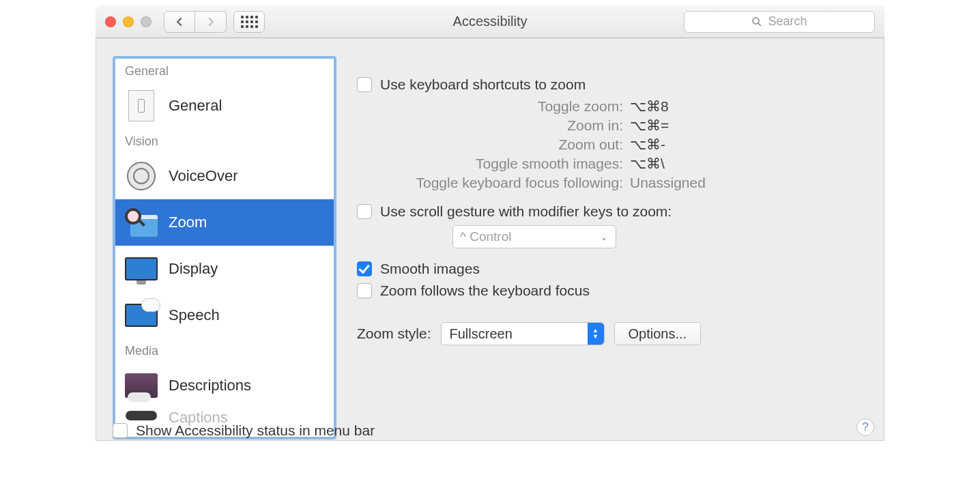 This screenshot has height=490, width=980. What do you see at coordinates (141, 176) in the screenshot?
I see `voiceover-icon` at bounding box center [141, 176].